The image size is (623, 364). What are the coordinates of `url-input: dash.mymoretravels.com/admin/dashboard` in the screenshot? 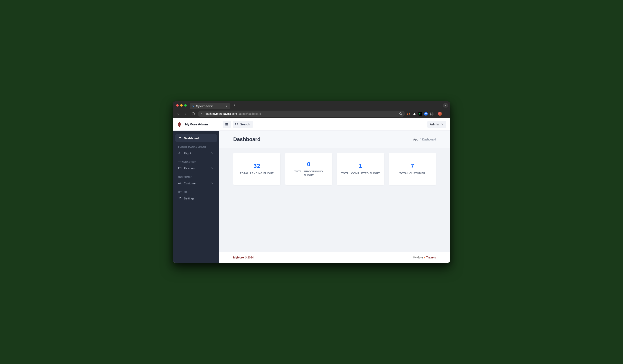 It's located at (301, 114).